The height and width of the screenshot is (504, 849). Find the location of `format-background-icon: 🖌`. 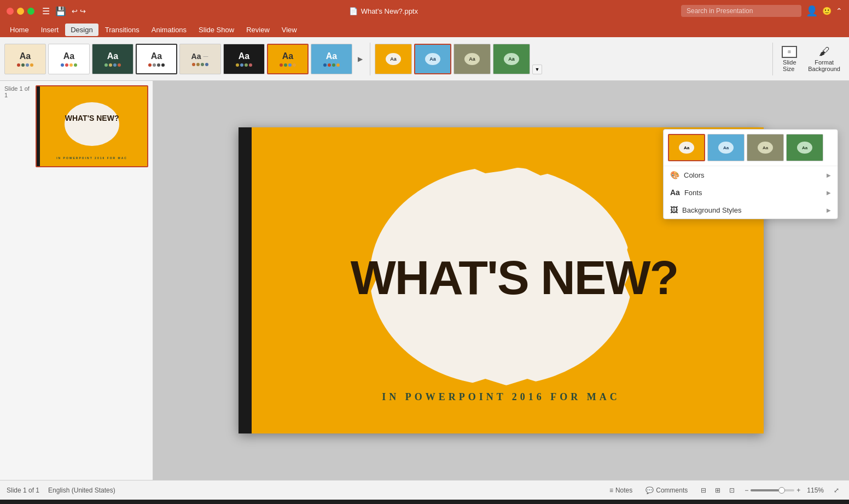

format-background-icon: 🖌 is located at coordinates (824, 52).